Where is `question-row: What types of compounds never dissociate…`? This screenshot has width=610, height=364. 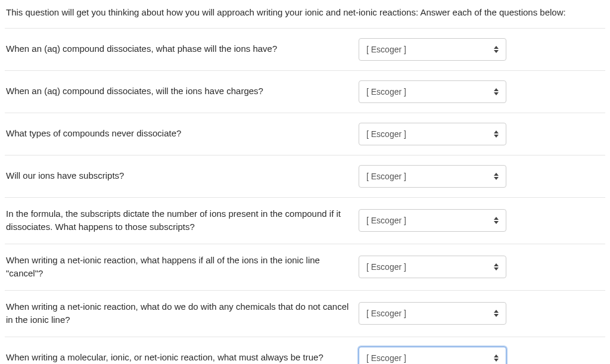
question-row: What types of compounds never dissociate… is located at coordinates (305, 133).